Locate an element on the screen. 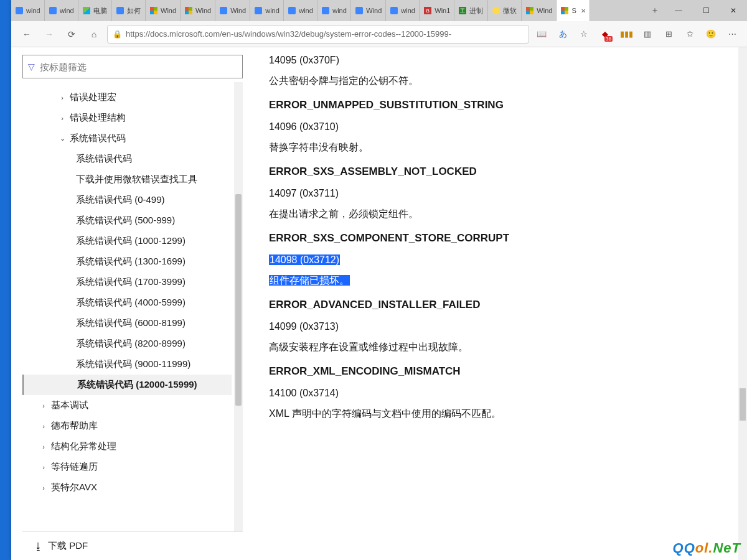 This screenshot has width=747, height=560. nav-item-label: 结构化异常处理 is located at coordinates (83, 447).